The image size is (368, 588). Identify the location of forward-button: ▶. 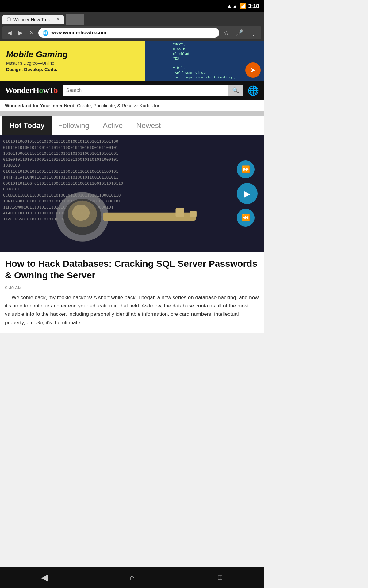
(21, 33).